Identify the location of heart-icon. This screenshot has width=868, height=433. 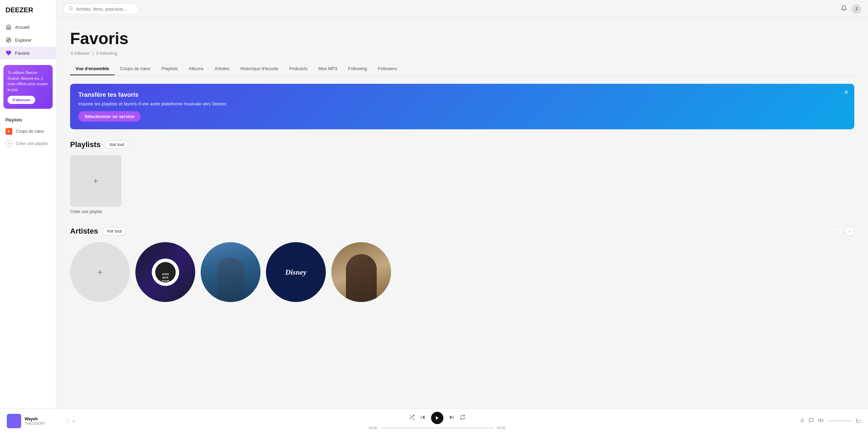
(9, 53).